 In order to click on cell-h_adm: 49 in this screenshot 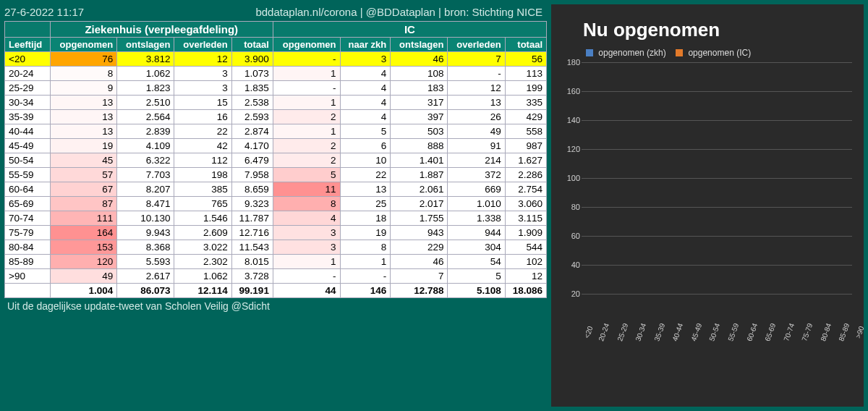, I will do `click(84, 276)`.